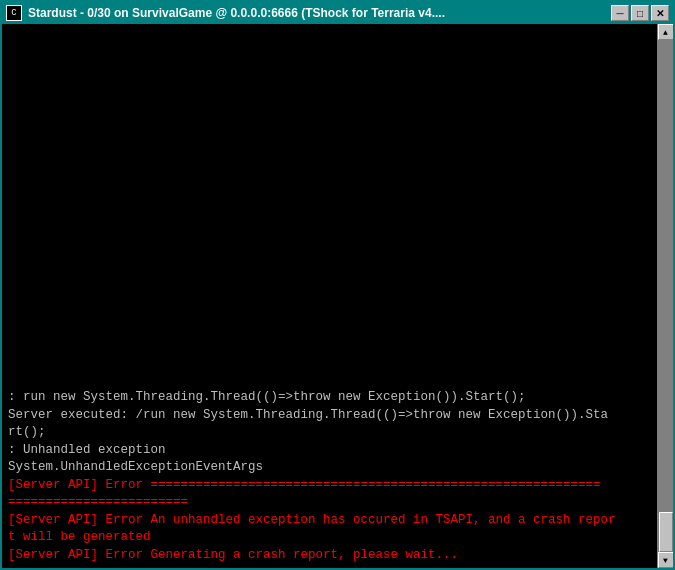  What do you see at coordinates (330, 486) in the screenshot?
I see `console-line: [Server API] Error =====================…` at bounding box center [330, 486].